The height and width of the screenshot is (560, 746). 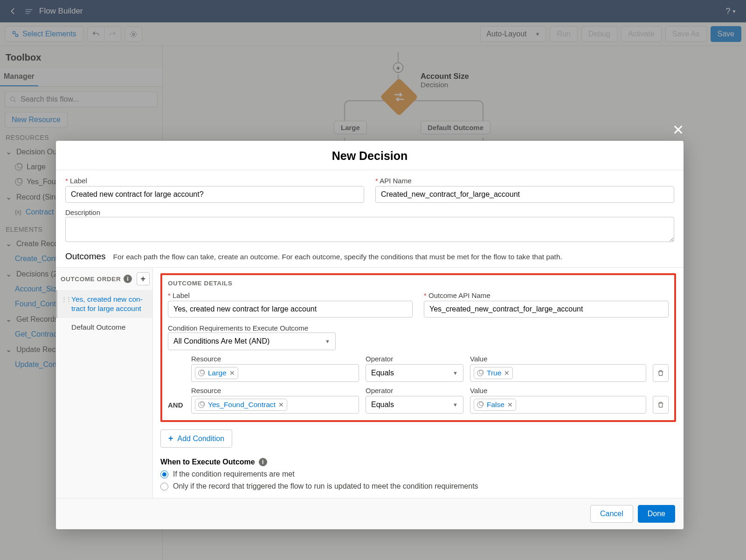 What do you see at coordinates (370, 156) in the screenshot?
I see `modal-title: New Decision` at bounding box center [370, 156].